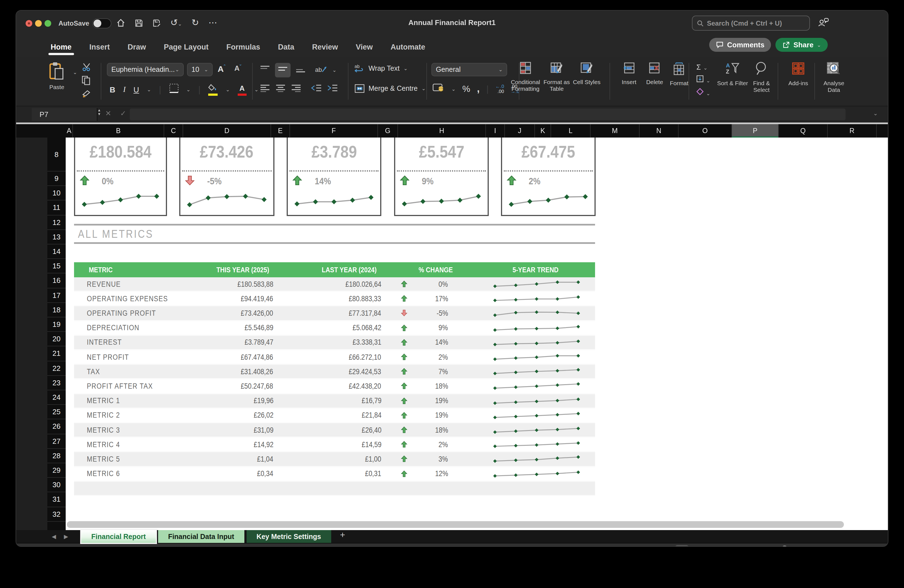 The width and height of the screenshot is (904, 588). Describe the element at coordinates (57, 514) in the screenshot. I see `row-header-32: 32` at that location.